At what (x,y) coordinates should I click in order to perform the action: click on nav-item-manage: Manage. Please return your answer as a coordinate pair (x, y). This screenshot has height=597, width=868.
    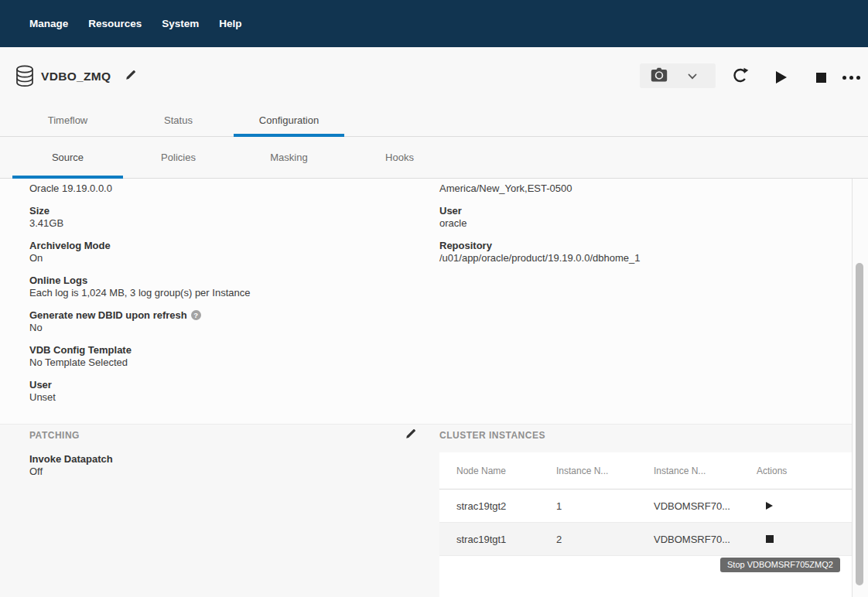
    Looking at the image, I should click on (49, 23).